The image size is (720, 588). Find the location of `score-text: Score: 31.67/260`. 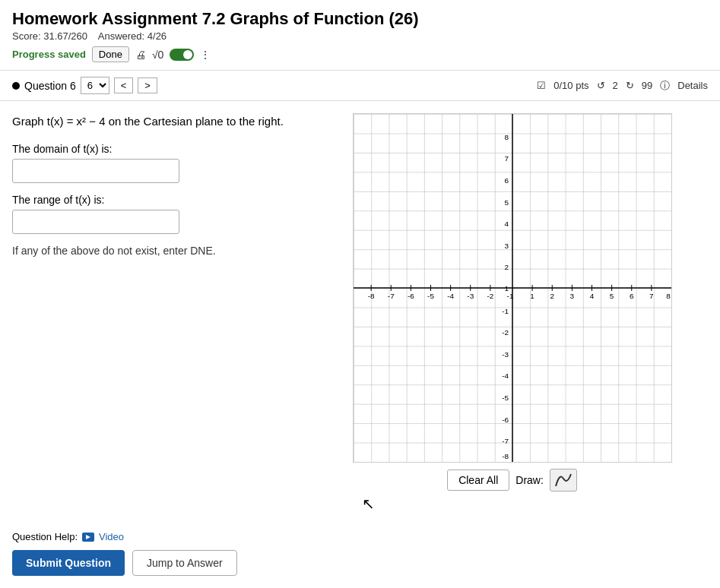

score-text: Score: 31.67/260 is located at coordinates (50, 36).